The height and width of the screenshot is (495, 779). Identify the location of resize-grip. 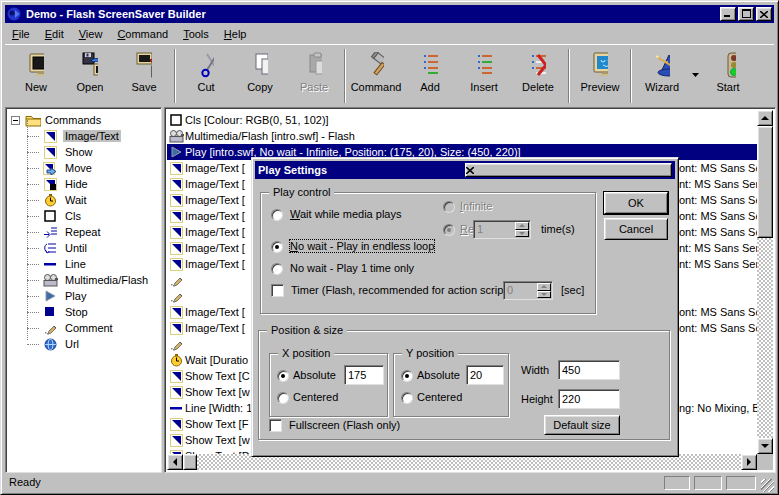
(768, 486).